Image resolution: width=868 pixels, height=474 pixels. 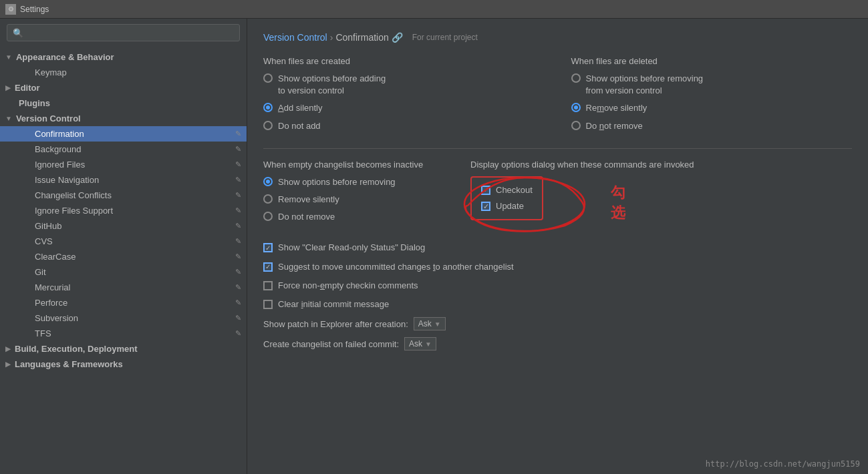 What do you see at coordinates (123, 88) in the screenshot?
I see `sidebar-item-editor: ▶ Editor` at bounding box center [123, 88].